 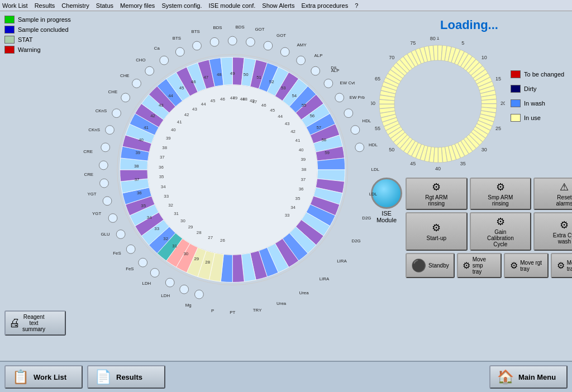 I want to click on legend-label-sample-in-progress: Sample in progress, so click(x=45, y=20).